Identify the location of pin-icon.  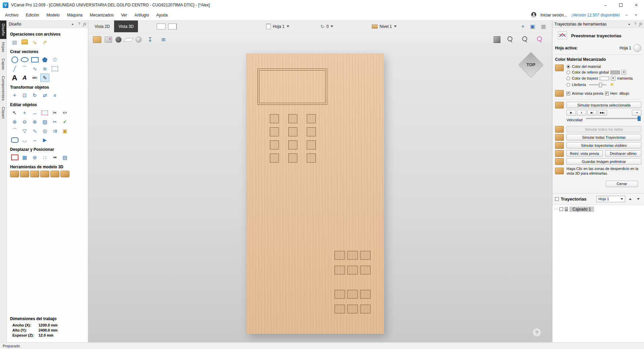
(85, 24).